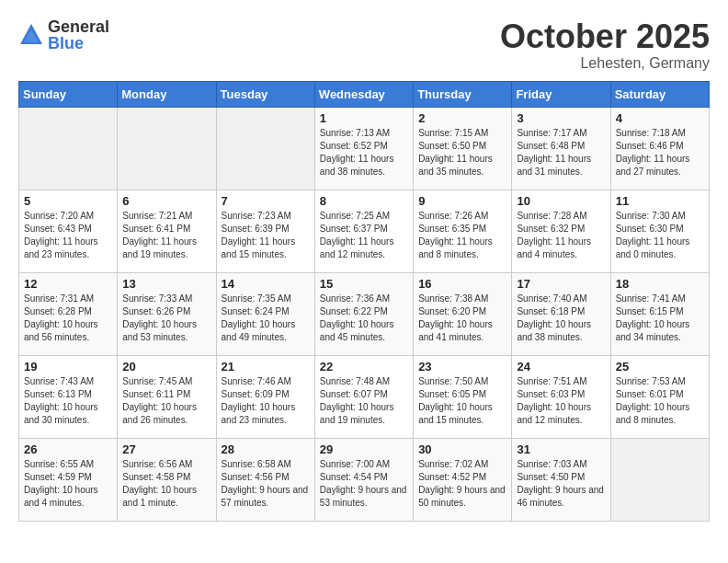  Describe the element at coordinates (166, 484) in the screenshot. I see `day-info: Sunrise: 6:56 AM Sunset: 4:58 PM Dayligh…` at that location.